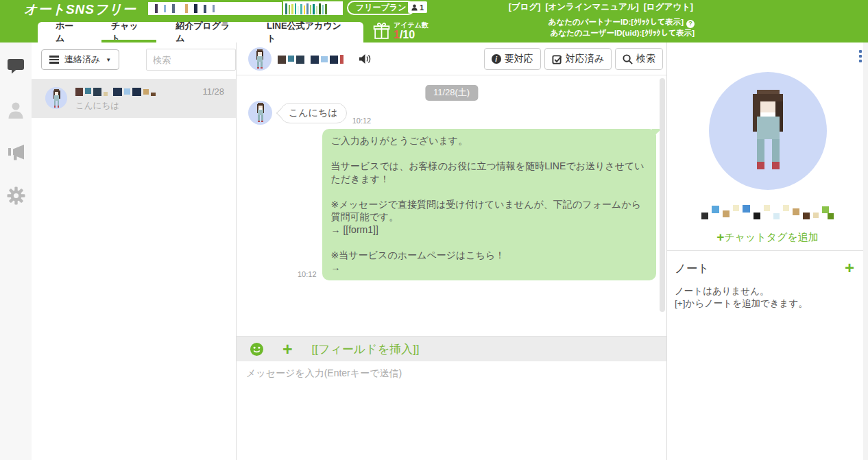  Describe the element at coordinates (513, 59) in the screenshot. I see `need-action-button: 要対応` at that location.